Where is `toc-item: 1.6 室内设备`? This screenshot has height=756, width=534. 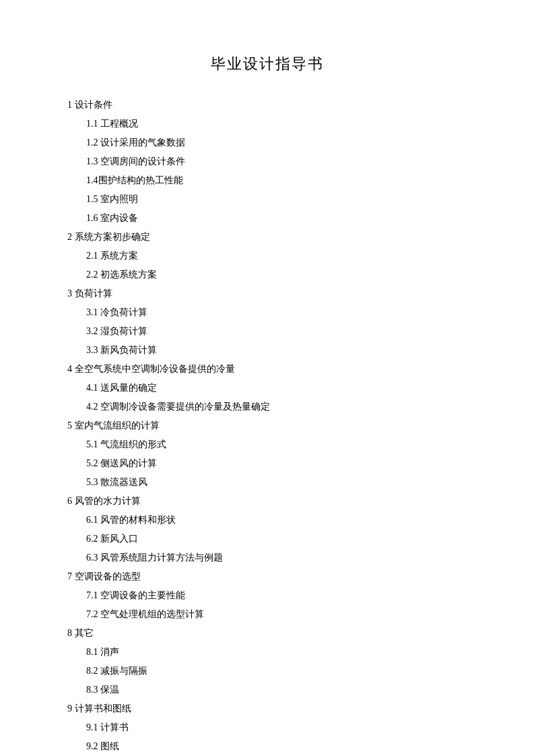
toc-item: 1.6 室内设备 is located at coordinates (276, 218).